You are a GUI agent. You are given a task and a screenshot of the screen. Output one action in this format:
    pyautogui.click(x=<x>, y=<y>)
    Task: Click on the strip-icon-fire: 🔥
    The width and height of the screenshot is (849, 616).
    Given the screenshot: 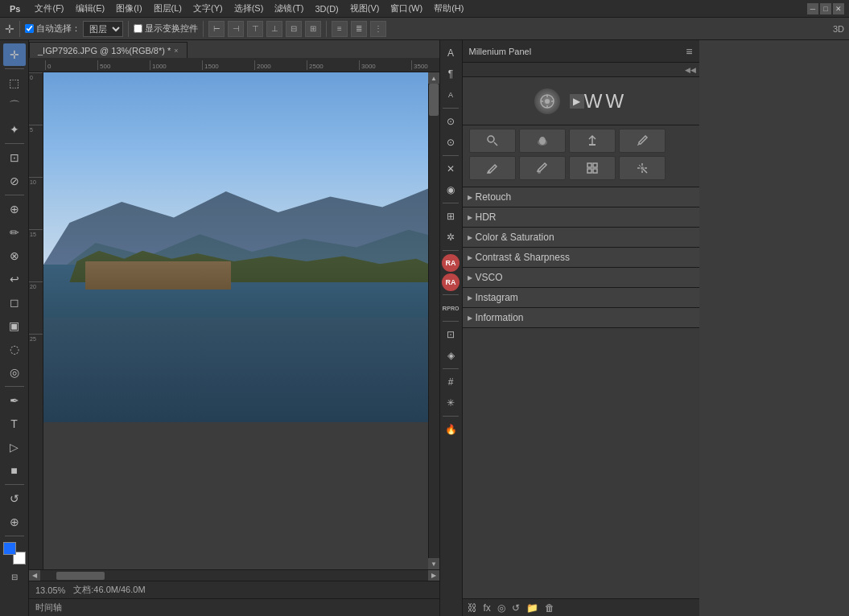 What is the action you would take?
    pyautogui.click(x=451, y=429)
    